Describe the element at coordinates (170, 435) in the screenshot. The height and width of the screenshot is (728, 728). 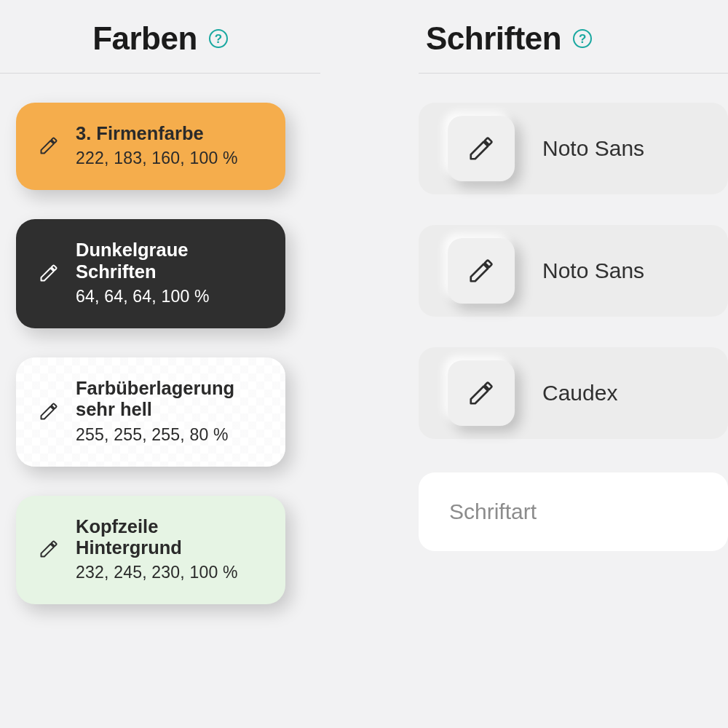
I see `color-value: 255, 255, 255, 80 %` at that location.